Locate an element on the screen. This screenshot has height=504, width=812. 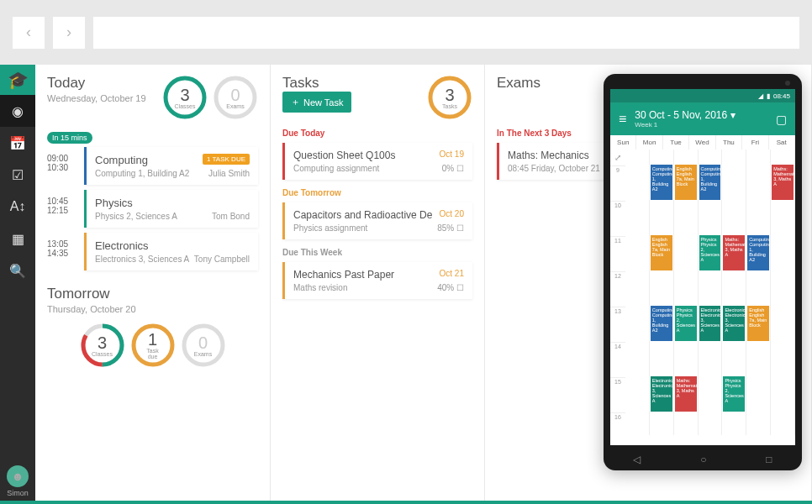
new-task-button: ＋New Task is located at coordinates (317, 102).